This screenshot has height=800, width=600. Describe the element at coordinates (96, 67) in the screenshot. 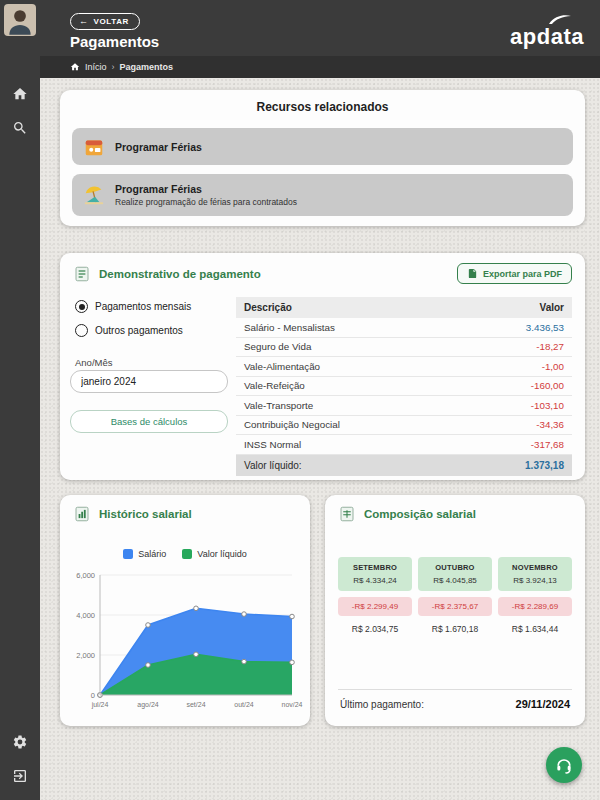

I see `breadcrumb-inicio: Início` at that location.